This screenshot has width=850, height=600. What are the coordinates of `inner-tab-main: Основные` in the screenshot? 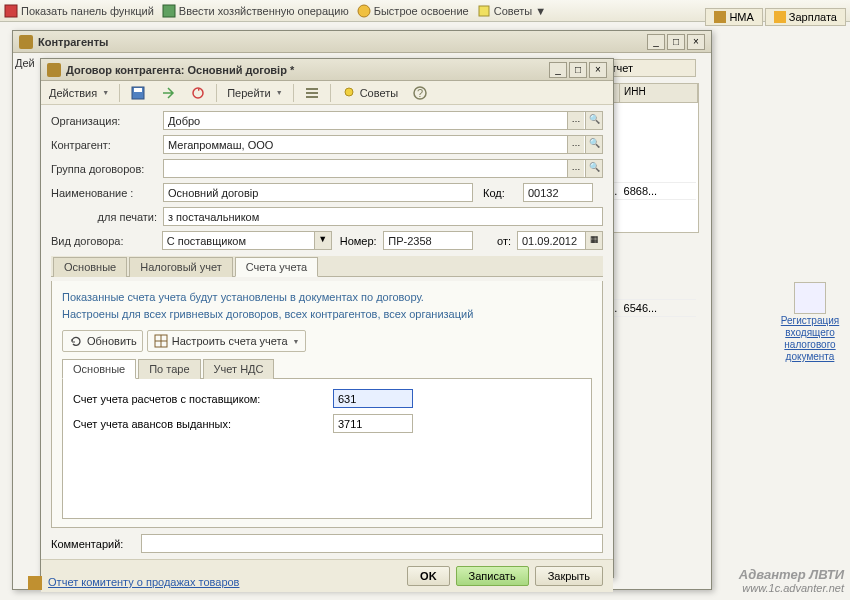 It's located at (99, 369).